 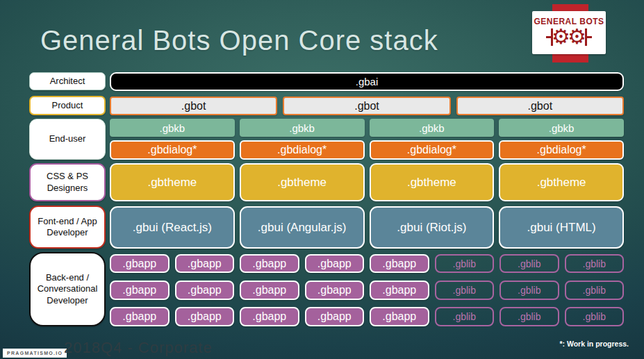 What do you see at coordinates (67, 81) in the screenshot?
I see `role-label-architect: Architect` at bounding box center [67, 81].